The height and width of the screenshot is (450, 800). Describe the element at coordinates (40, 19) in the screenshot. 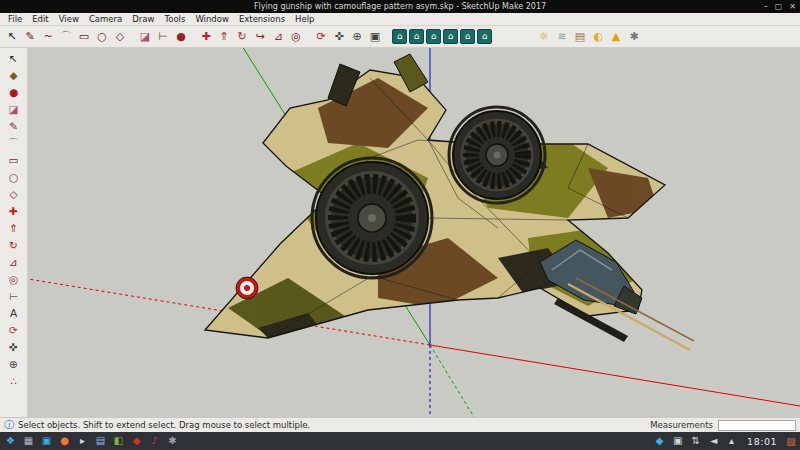

I see `menu-edit: Edit` at that location.